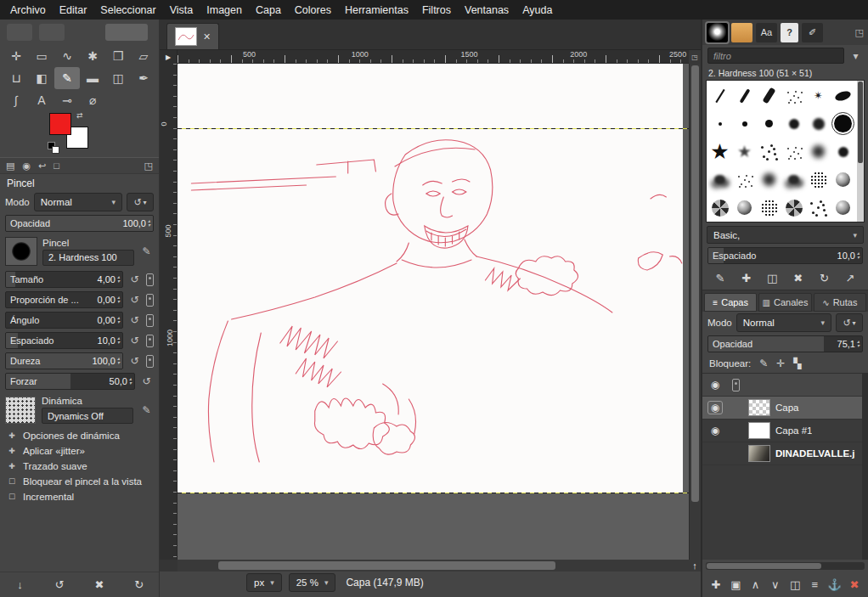  What do you see at coordinates (80, 115) in the screenshot?
I see `swap-colors-icon: ⇄` at bounding box center [80, 115].